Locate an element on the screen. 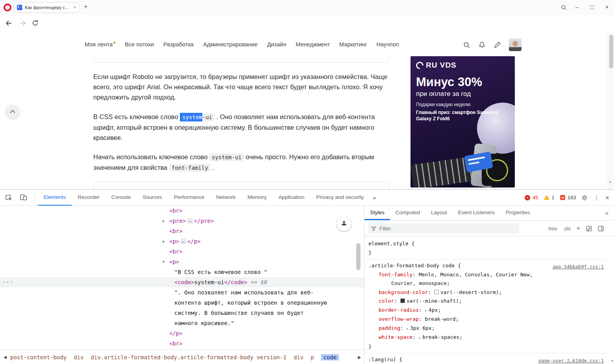 The image size is (614, 364). issues-count: 163 is located at coordinates (572, 197).